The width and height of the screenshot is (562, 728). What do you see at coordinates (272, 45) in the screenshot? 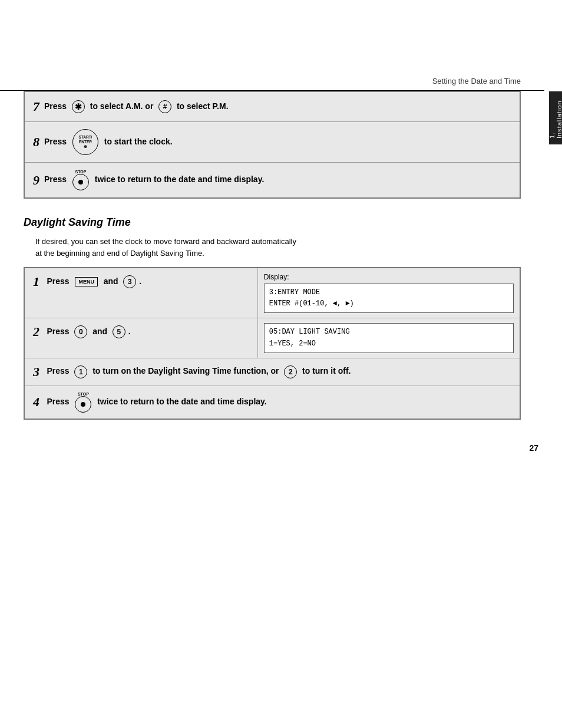
I see `page-header: Setting the Date and Time` at bounding box center [272, 45].